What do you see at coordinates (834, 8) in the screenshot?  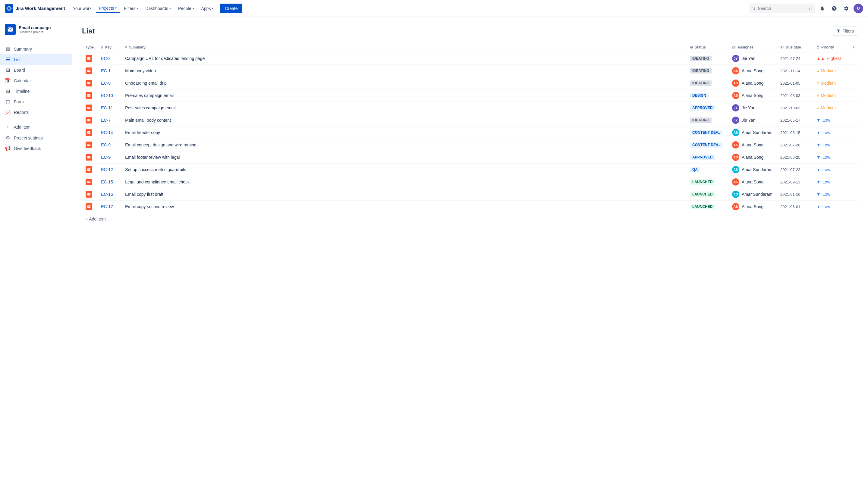 I see `help-button` at bounding box center [834, 8].